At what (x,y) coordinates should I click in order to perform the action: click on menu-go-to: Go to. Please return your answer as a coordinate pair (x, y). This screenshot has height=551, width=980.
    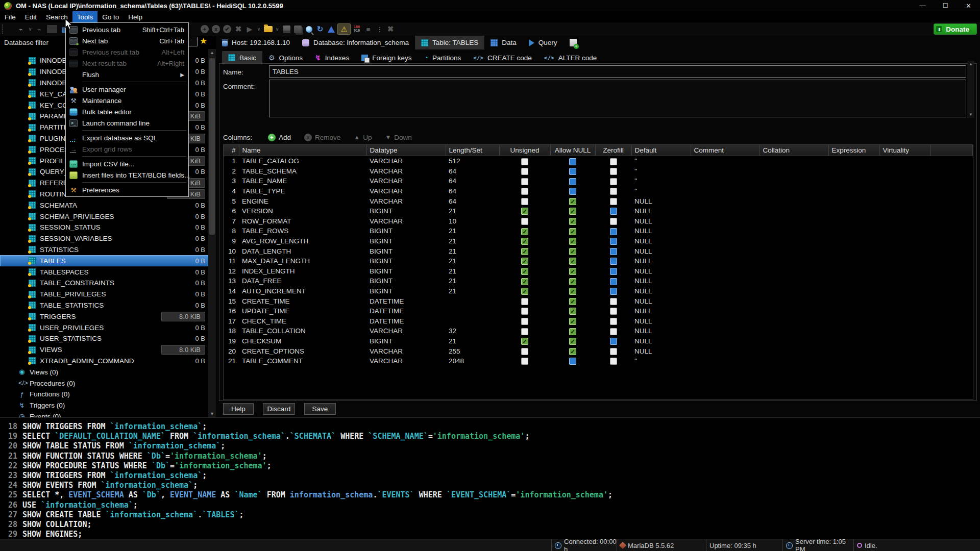
    Looking at the image, I should click on (110, 17).